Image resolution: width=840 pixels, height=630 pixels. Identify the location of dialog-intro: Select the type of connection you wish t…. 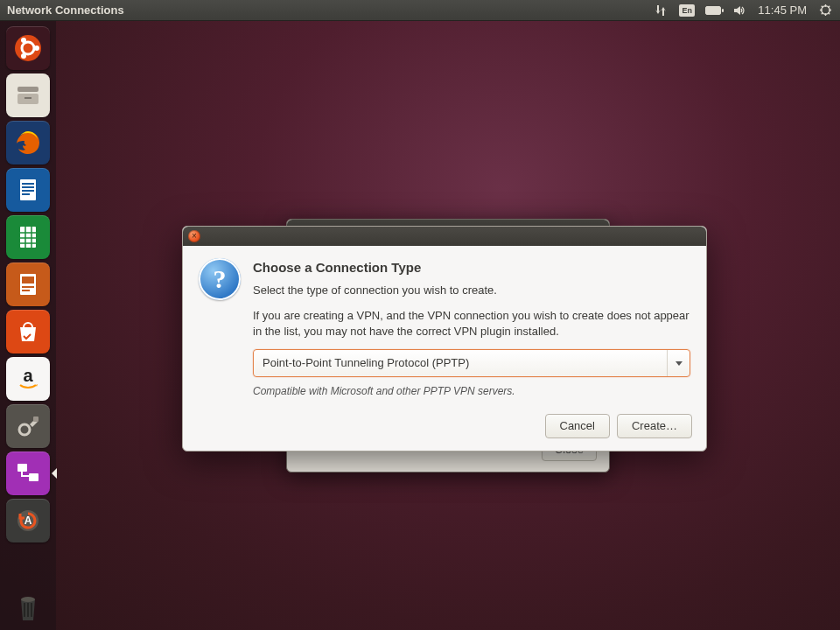
(472, 290).